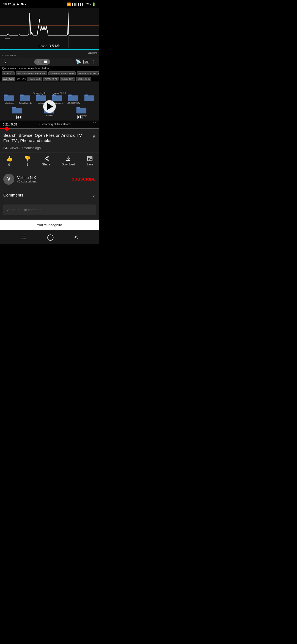 Image resolution: width=297 pixels, height=644 pixels. What do you see at coordinates (86, 62) in the screenshot?
I see `cc-button: CC` at bounding box center [86, 62].